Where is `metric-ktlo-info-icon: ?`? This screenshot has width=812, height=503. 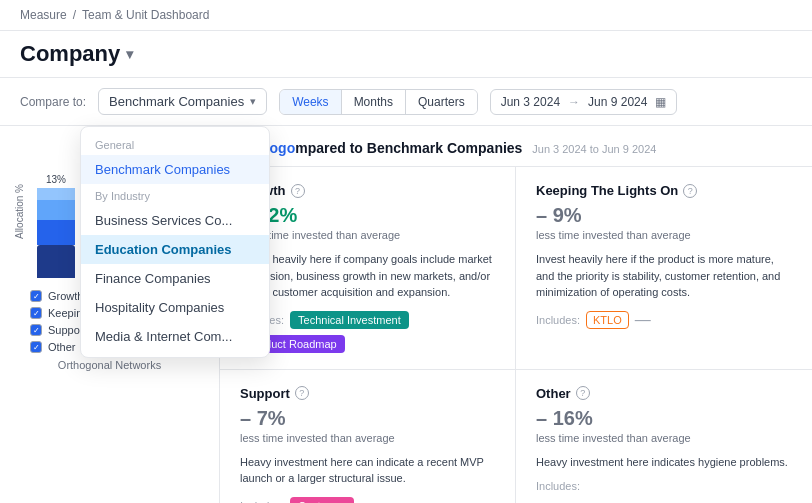 metric-ktlo-info-icon: ? is located at coordinates (690, 191).